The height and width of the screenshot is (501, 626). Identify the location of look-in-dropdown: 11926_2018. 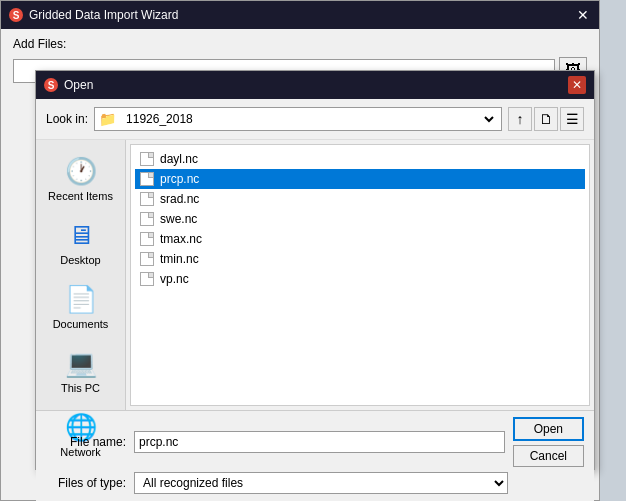
(310, 119).